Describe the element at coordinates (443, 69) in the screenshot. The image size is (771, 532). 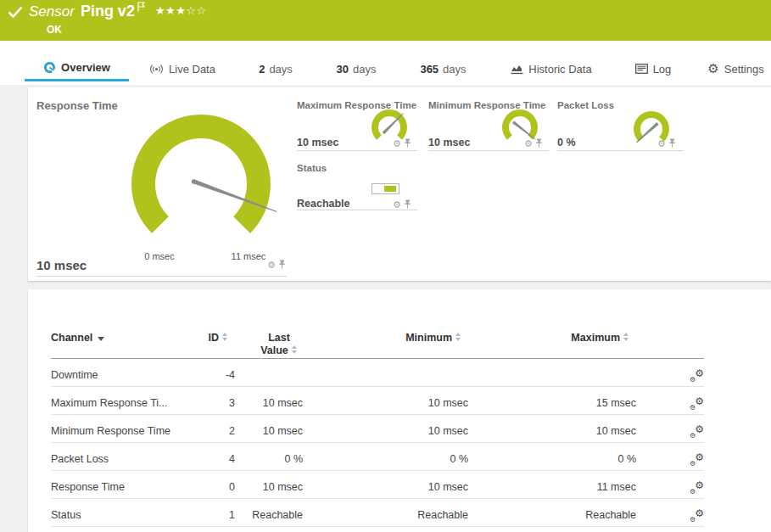
I see `tab-365-days: 365days` at that location.